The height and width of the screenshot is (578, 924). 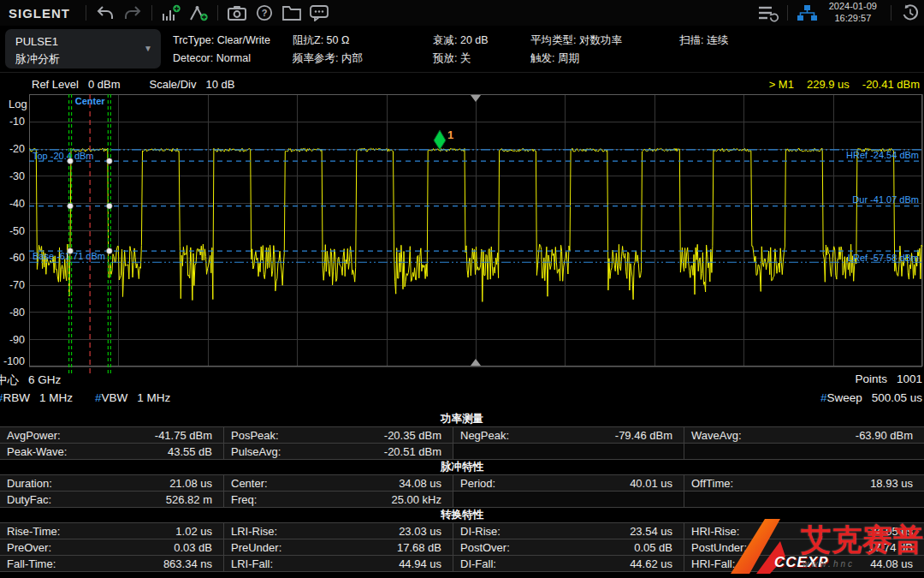 What do you see at coordinates (44, 380) in the screenshot?
I see `center-freq-value: 6 GHz` at bounding box center [44, 380].